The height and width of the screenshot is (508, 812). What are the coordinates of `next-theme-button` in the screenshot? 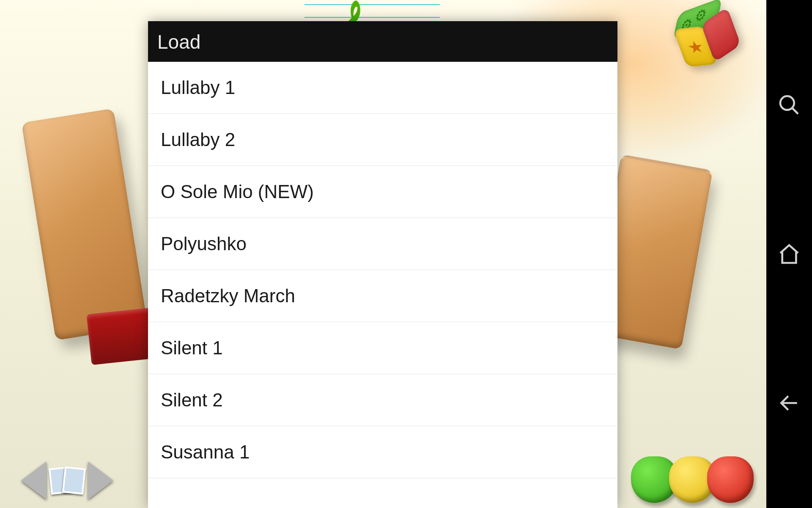 It's located at (101, 480).